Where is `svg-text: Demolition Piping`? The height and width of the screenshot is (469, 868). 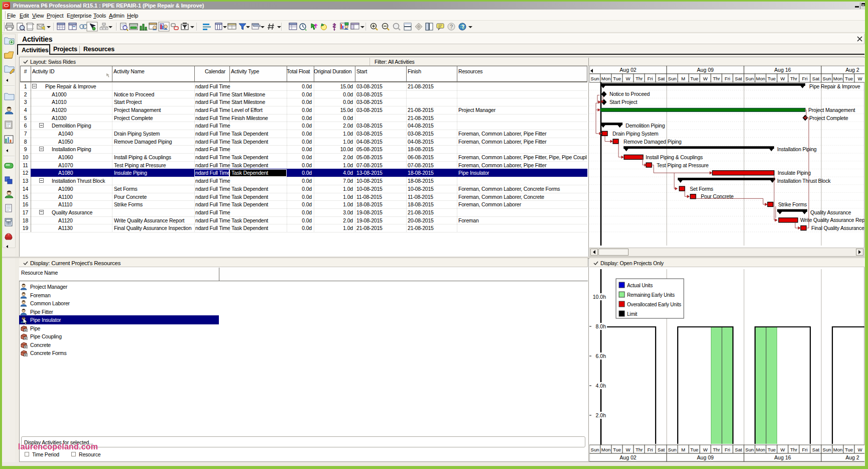
svg-text: Demolition Piping is located at coordinates (646, 126).